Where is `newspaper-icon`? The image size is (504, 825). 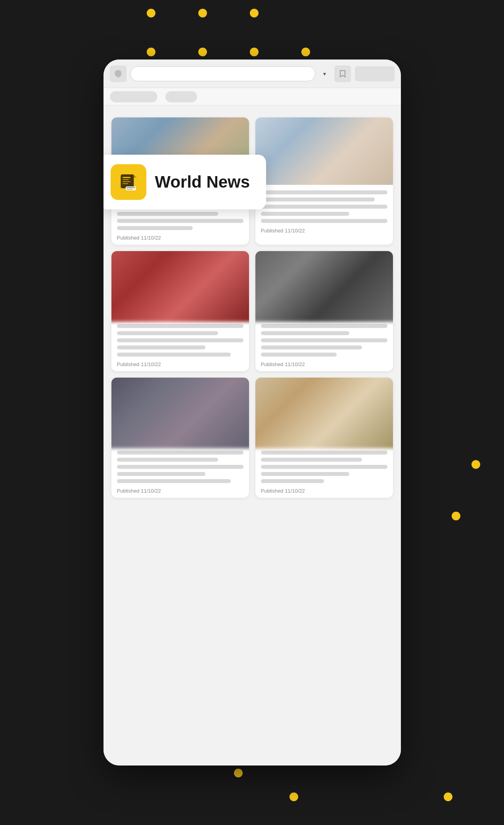
newspaper-icon is located at coordinates (128, 182).